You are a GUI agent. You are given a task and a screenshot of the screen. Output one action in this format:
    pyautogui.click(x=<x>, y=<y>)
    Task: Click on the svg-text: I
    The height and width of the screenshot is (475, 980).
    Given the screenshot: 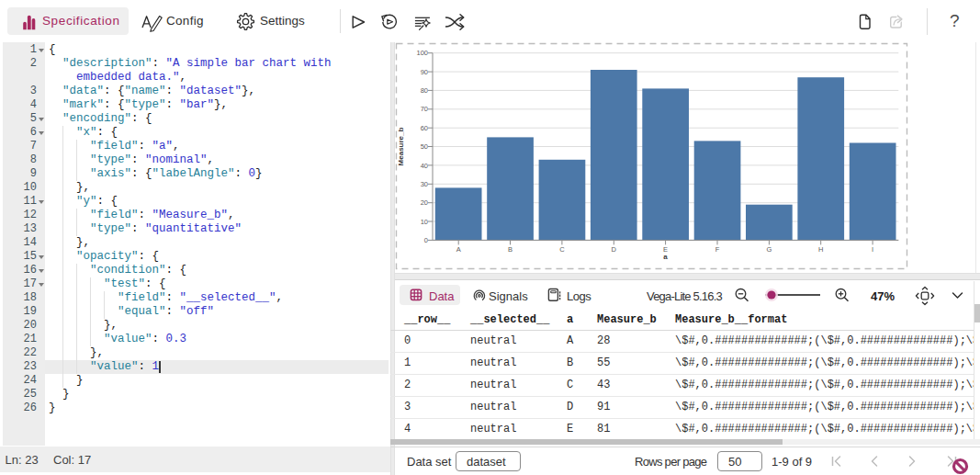 What is the action you would take?
    pyautogui.click(x=873, y=250)
    